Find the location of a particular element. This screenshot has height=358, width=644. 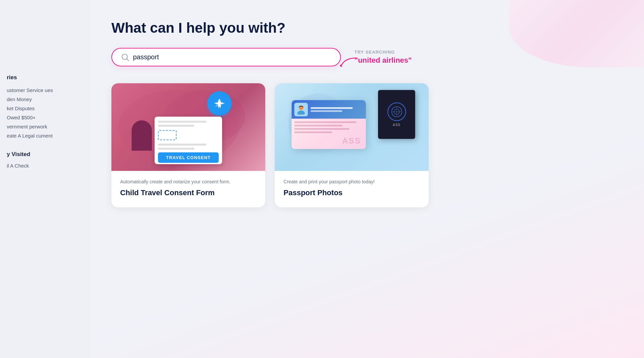

sidebar-item-legal-document: eate A Legal cument is located at coordinates (49, 136).